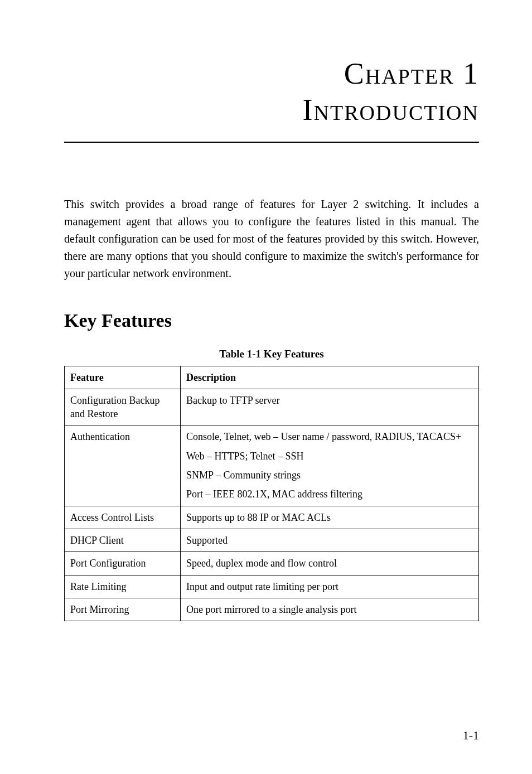  I want to click on cell-feature: Port Mirroring, so click(123, 609).